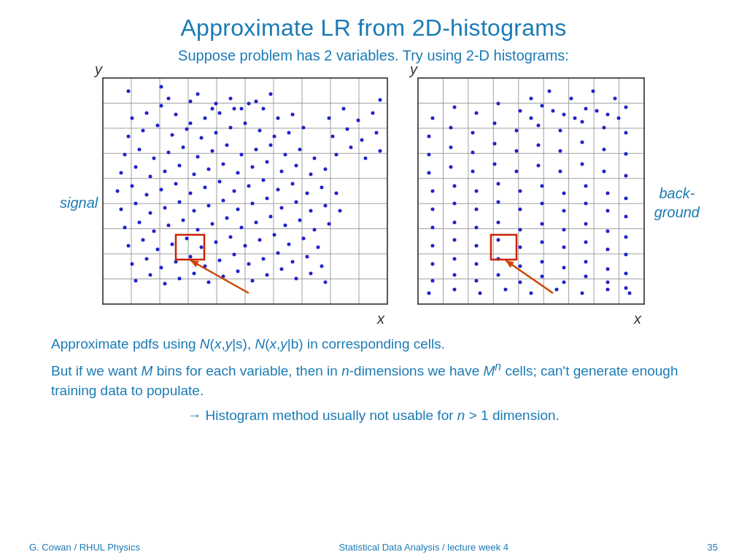  I want to click on text-line2: But if we want M bins for each variable,…, so click(374, 380).